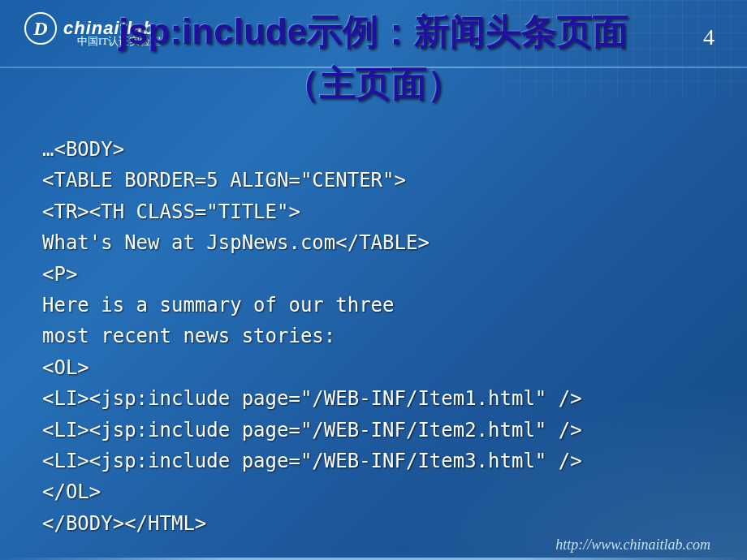 This screenshot has width=747, height=560. I want to click on code-line: most recent news stories:, so click(312, 336).